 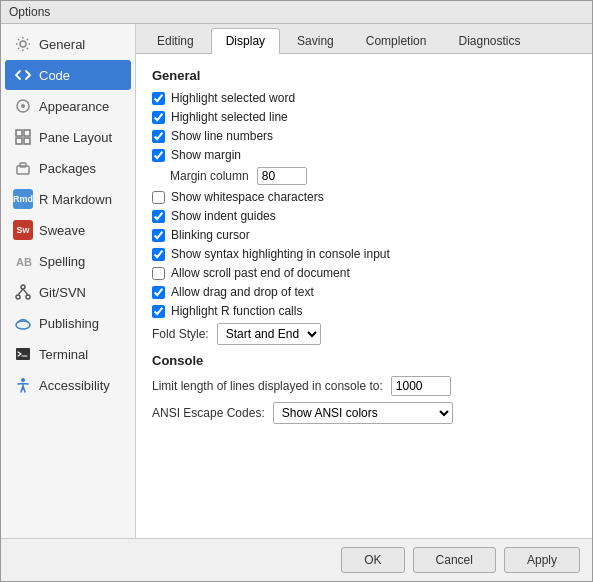 I want to click on checkbox-label-show-margin: Show margin, so click(x=206, y=155).